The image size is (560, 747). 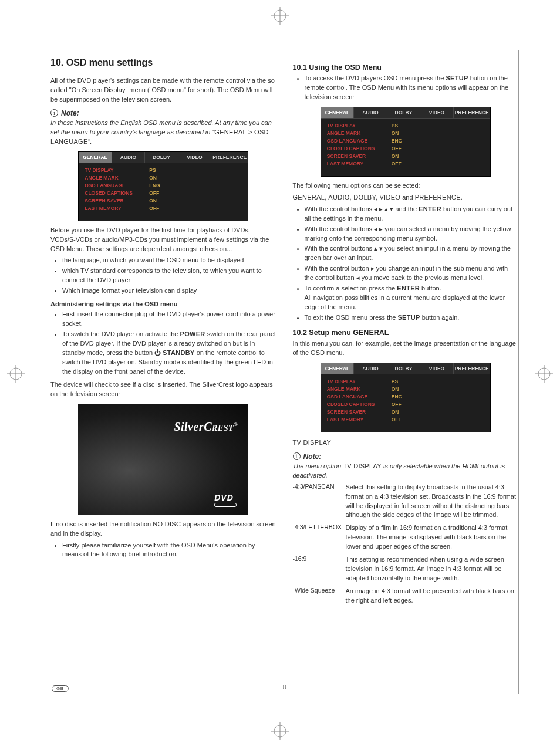 I want to click on silvercrest-logo: SilverCrest®, so click(x=205, y=427).